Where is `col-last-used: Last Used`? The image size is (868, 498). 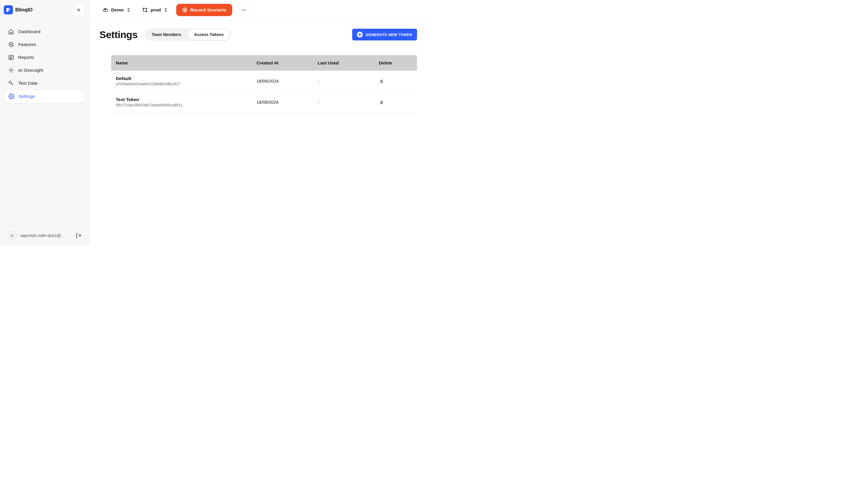 col-last-used: Last Used is located at coordinates (344, 63).